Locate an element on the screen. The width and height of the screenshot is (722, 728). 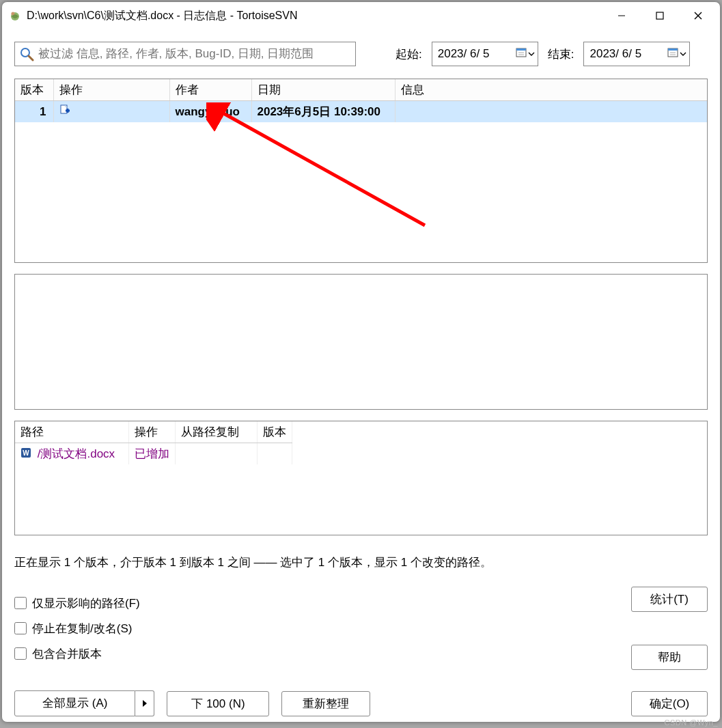
path-row: W /测试文档.docx 已增加 is located at coordinates (153, 454).